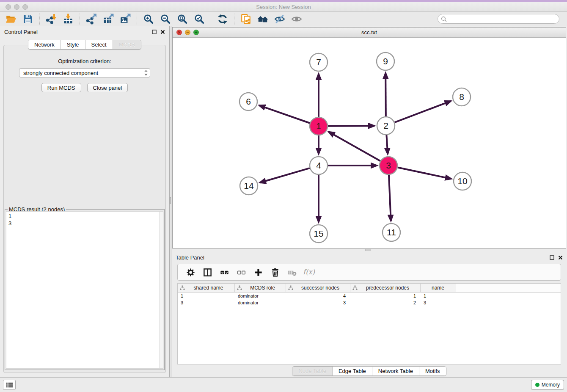  Describe the element at coordinates (369, 296) in the screenshot. I see `table-row: 1 dominator 4 1 1` at that location.